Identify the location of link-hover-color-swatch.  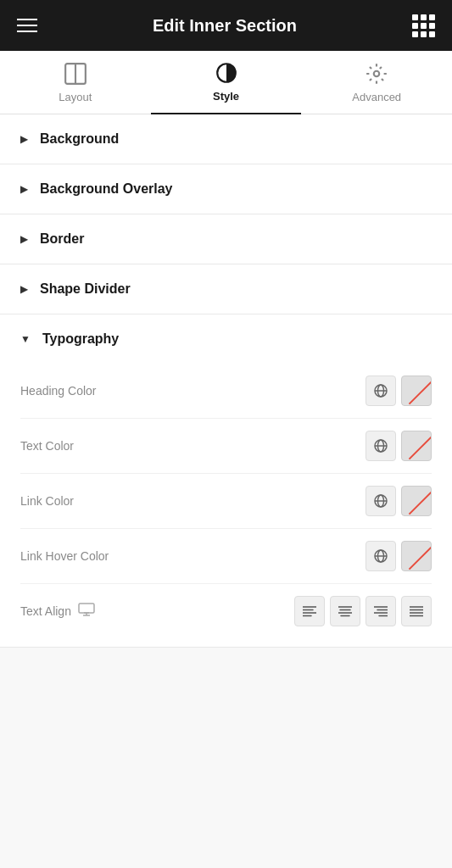
(416, 556).